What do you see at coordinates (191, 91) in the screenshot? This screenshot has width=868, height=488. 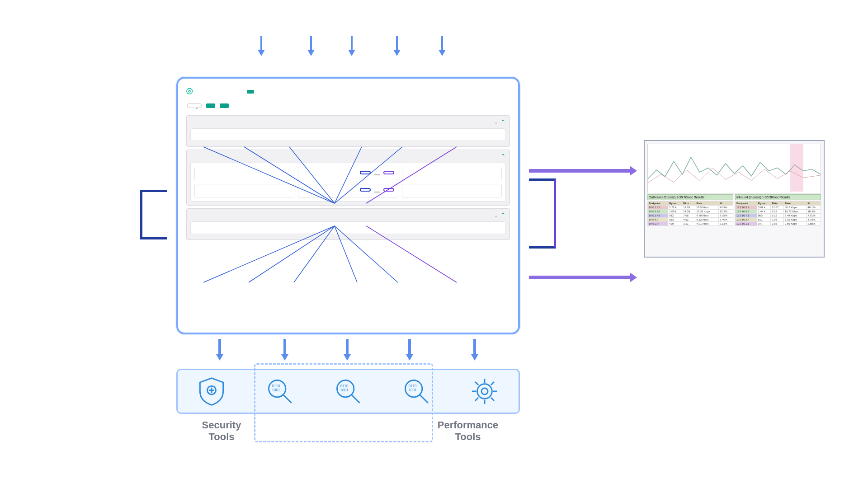 I see `panel-title: ⦾` at bounding box center [191, 91].